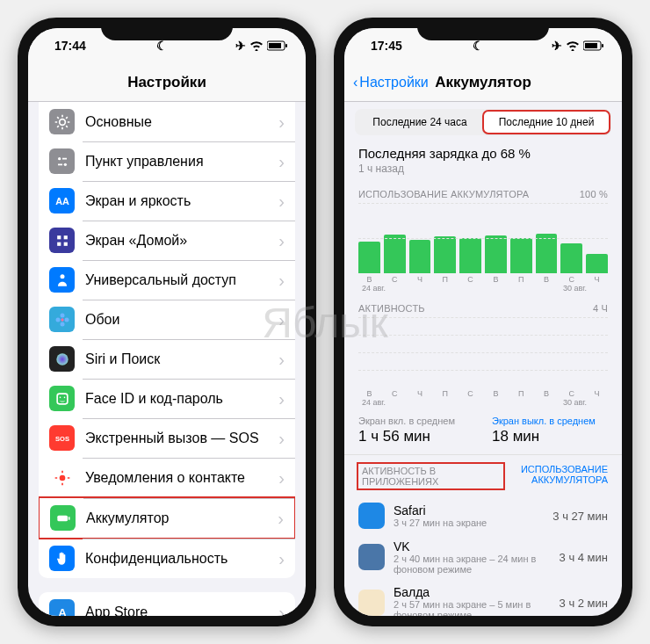 This screenshot has width=650, height=644. I want to click on switches-icon, so click(61, 162).